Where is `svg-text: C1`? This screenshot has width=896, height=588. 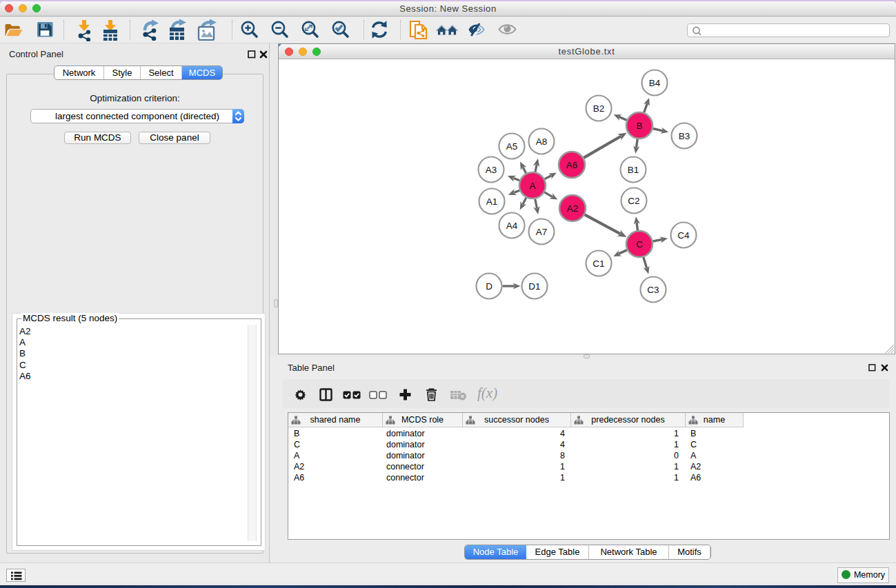 svg-text: C1 is located at coordinates (599, 263).